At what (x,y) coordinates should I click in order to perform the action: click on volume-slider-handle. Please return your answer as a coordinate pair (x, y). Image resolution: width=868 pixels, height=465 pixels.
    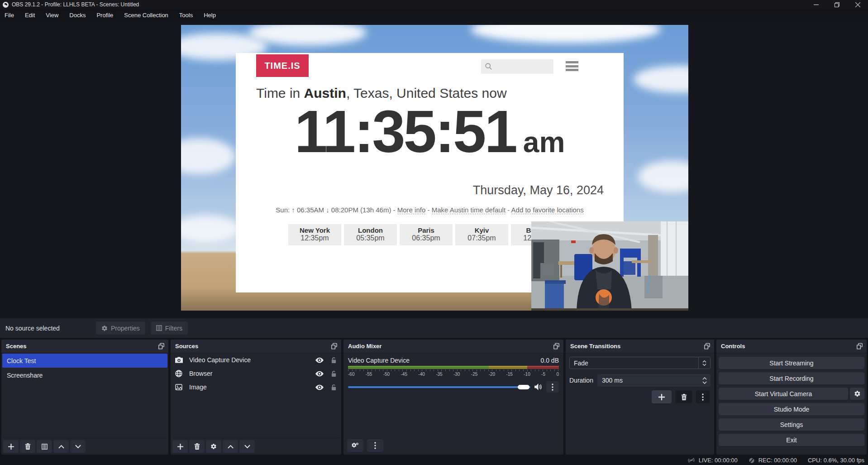
    Looking at the image, I should click on (524, 387).